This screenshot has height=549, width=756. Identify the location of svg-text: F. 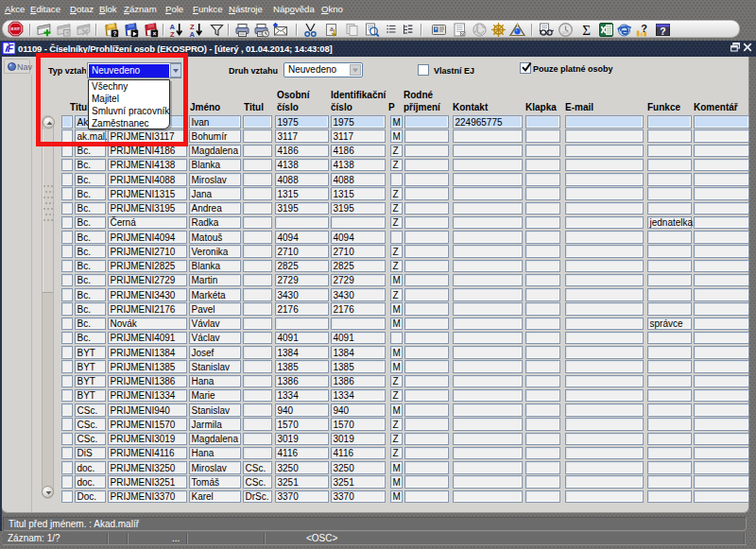
(11, 48).